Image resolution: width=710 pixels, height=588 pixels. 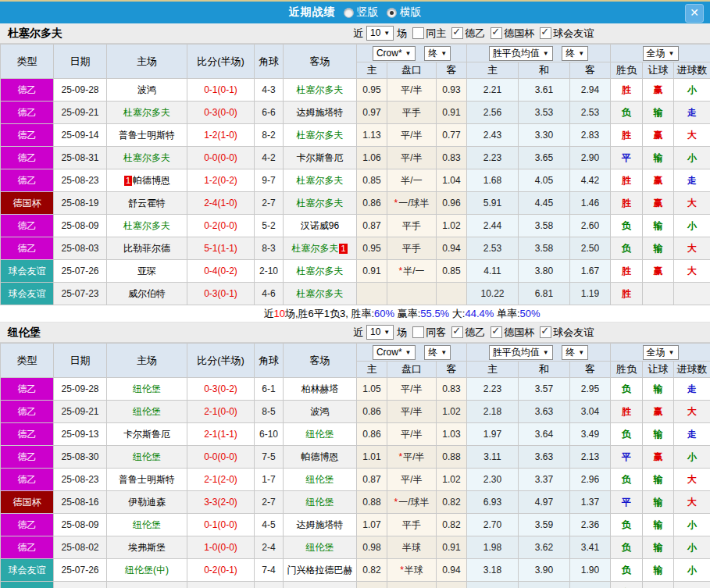 What do you see at coordinates (147, 248) in the screenshot?
I see `team-link: 比勒菲尔德` at bounding box center [147, 248].